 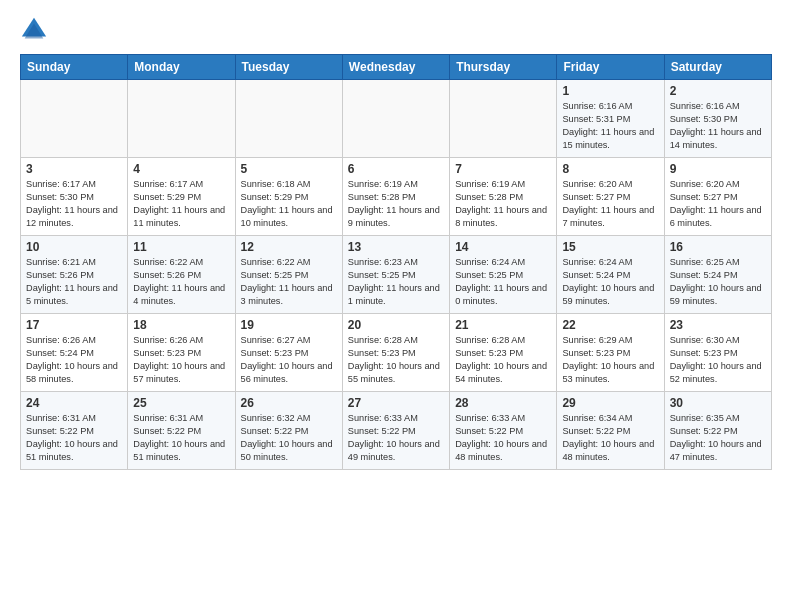 I want to click on weekday-header: Sunday, so click(x=74, y=68).